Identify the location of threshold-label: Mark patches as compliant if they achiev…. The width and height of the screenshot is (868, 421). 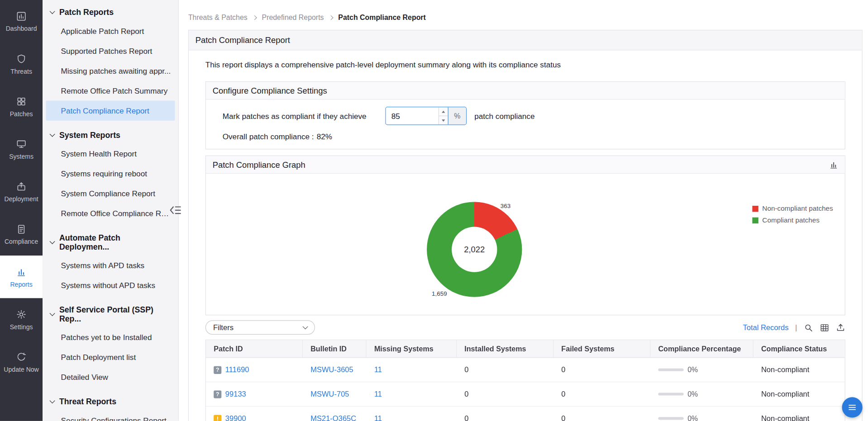
(295, 116).